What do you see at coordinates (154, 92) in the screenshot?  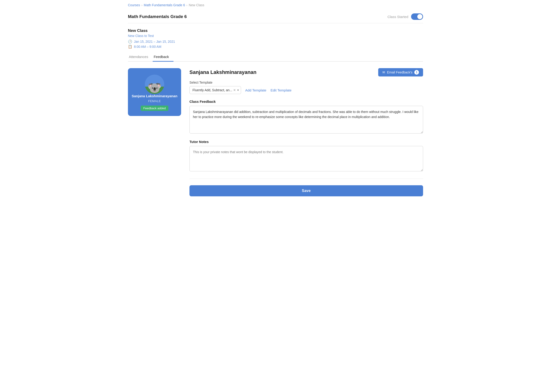 I see `student-card: 🐨 Sanjana Lakshminarayanan FEMALE Feedba…` at bounding box center [154, 92].